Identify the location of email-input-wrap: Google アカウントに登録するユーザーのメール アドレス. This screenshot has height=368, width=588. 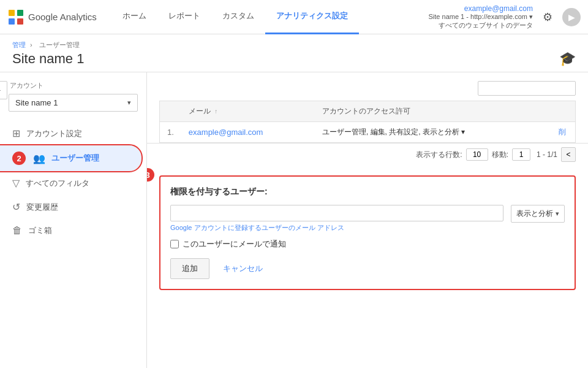
(337, 218).